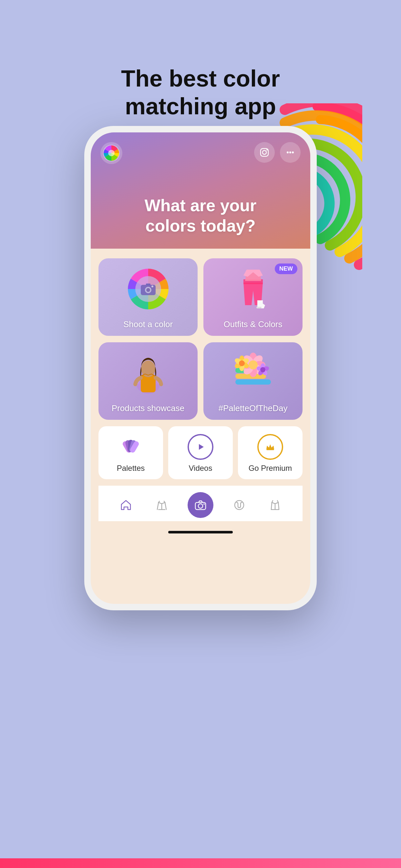 This screenshot has width=401, height=868. What do you see at coordinates (270, 453) in the screenshot?
I see `premium-card: Go Premium` at bounding box center [270, 453].